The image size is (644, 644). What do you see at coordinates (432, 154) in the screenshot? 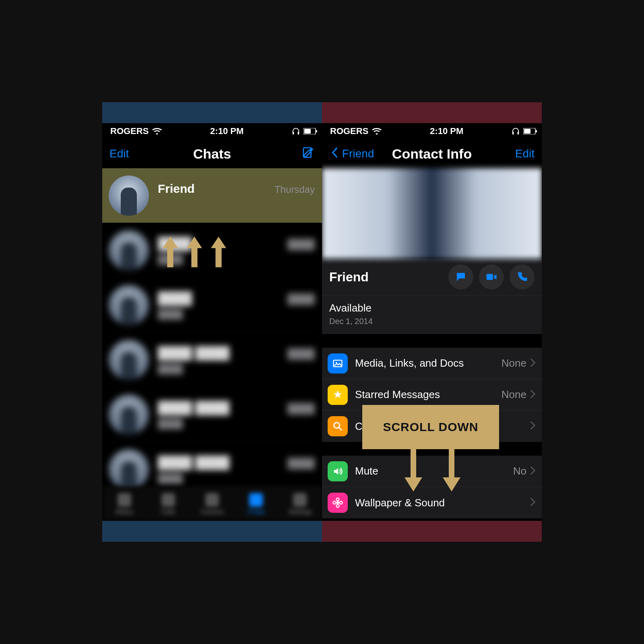
I see `contact-nav-bar: Friend Contact Info Edit` at bounding box center [432, 154].